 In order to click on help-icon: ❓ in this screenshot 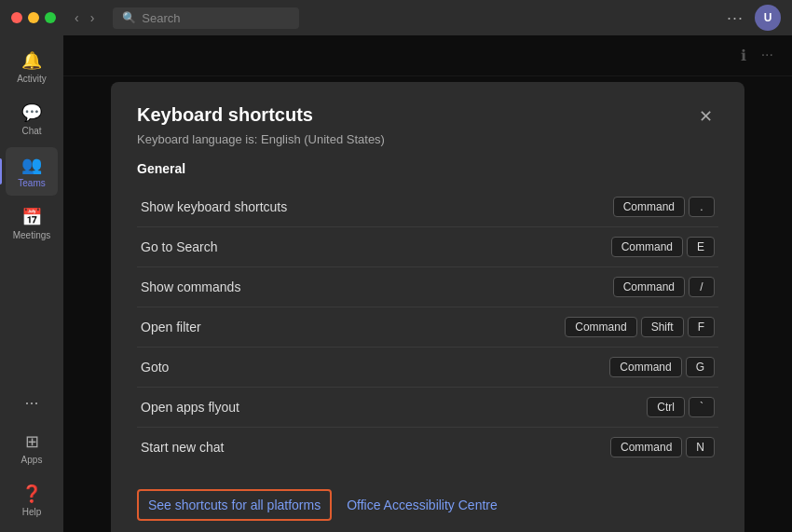, I will do `click(32, 494)`.